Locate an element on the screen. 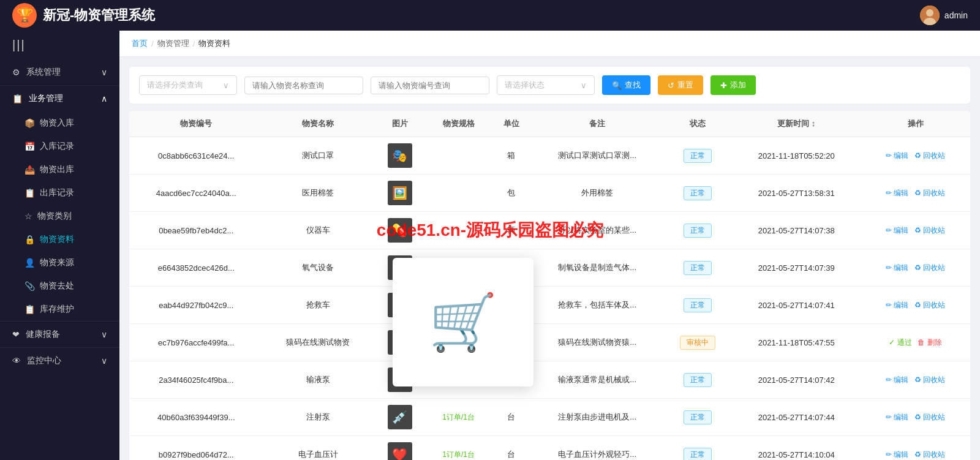  col-status: 状态 is located at coordinates (697, 124).